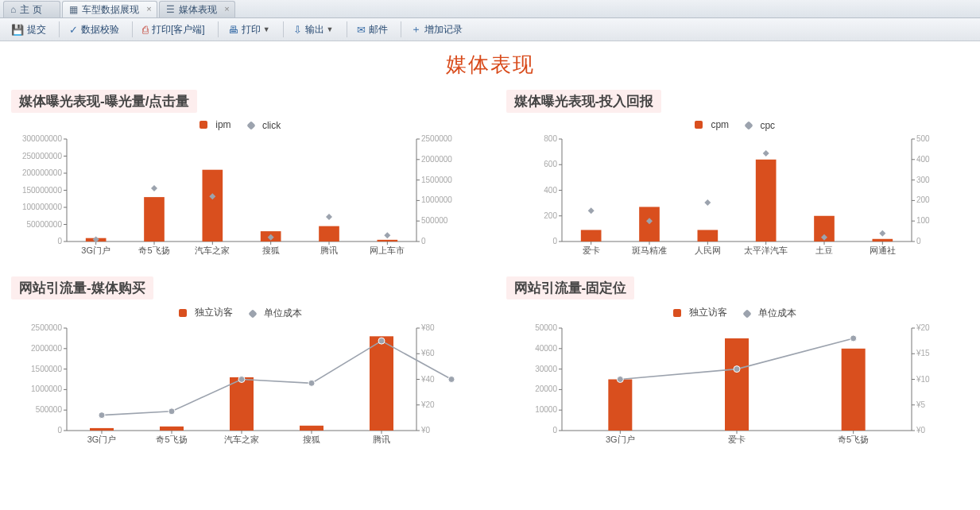 The image size is (980, 510). What do you see at coordinates (749, 126) in the screenshot?
I see `legend-swatch-point` at bounding box center [749, 126].